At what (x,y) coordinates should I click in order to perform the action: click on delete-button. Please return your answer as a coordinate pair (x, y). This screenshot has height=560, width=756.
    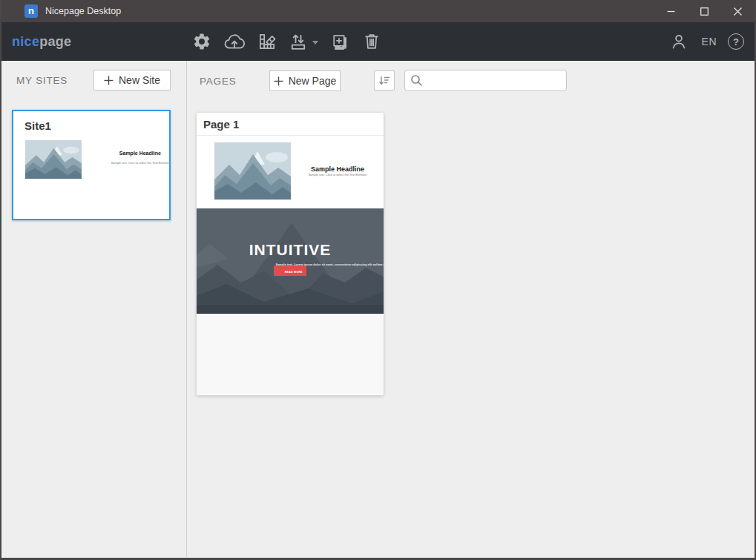
    Looking at the image, I should click on (372, 42).